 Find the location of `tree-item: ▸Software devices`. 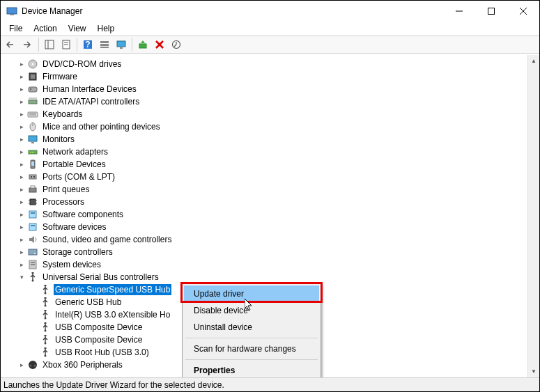

tree-item: ▸Software devices is located at coordinates (270, 227).